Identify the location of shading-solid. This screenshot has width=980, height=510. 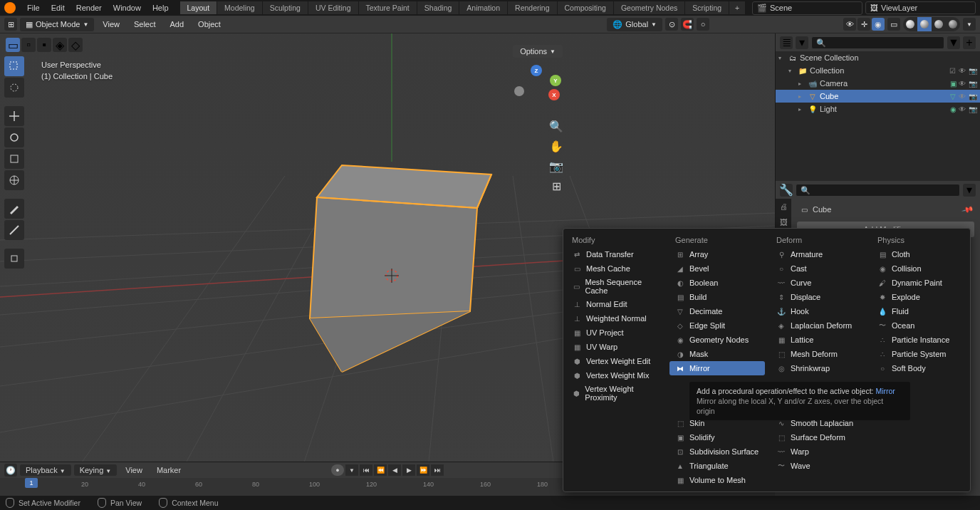
(924, 24).